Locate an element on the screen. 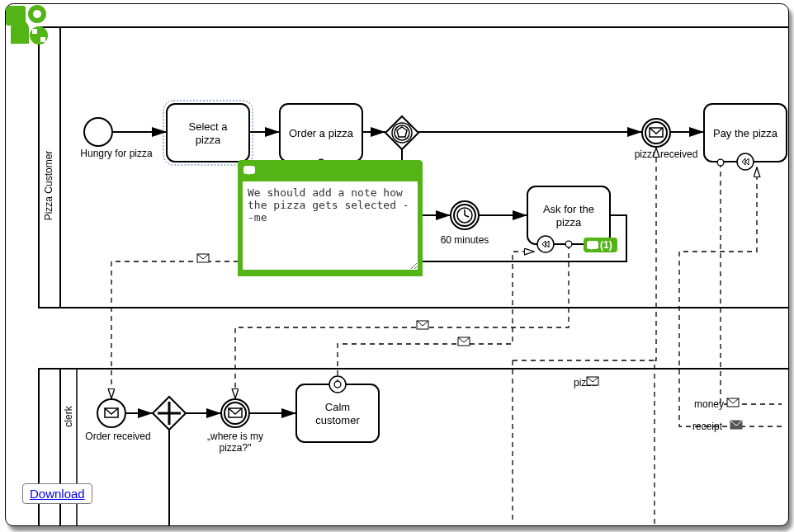 The image size is (794, 532). start-event is located at coordinates (98, 132).